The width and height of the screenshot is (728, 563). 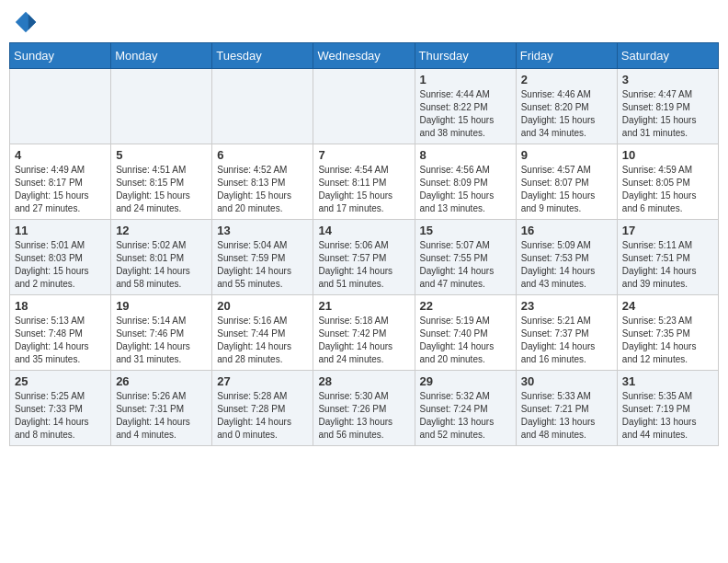 I want to click on day-info: Sunrise: 5:26 AM Sunset: 7:31 PM Dayligh…, so click(x=162, y=416).